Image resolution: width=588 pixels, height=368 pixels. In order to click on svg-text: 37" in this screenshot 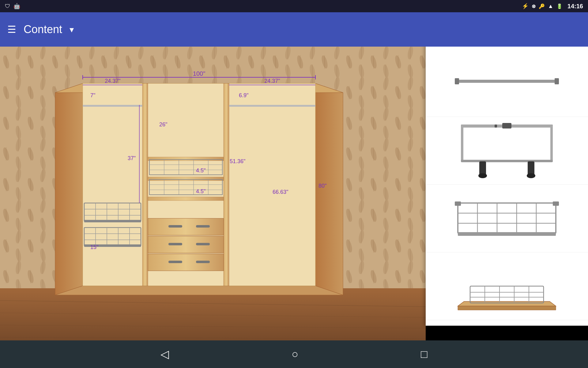, I will do `click(132, 158)`.